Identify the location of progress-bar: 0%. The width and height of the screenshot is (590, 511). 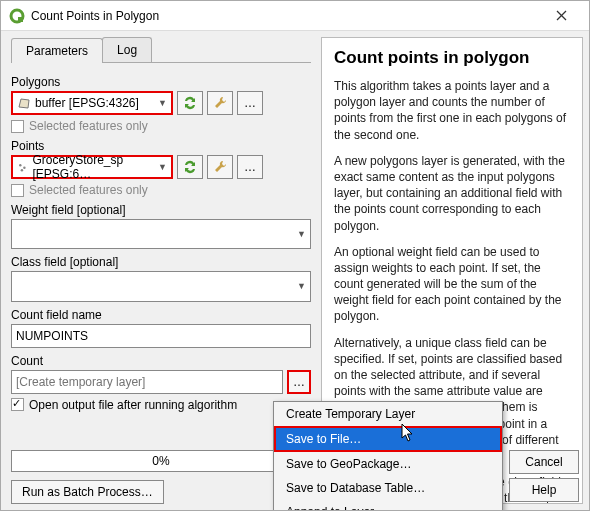
(161, 461).